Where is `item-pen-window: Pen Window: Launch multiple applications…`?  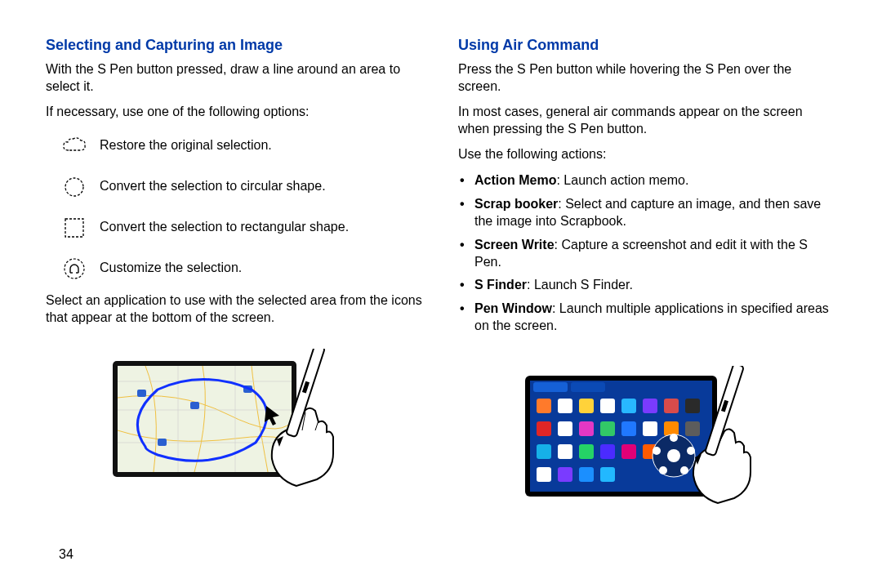 item-pen-window: Pen Window: Launch multiple applications… is located at coordinates (648, 318).